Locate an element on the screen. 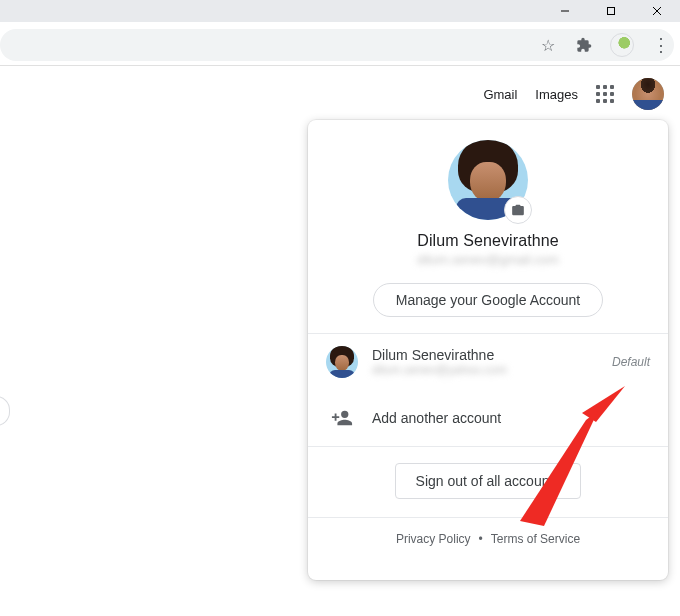 This screenshot has width=680, height=616. avatar-image is located at coordinates (342, 362).